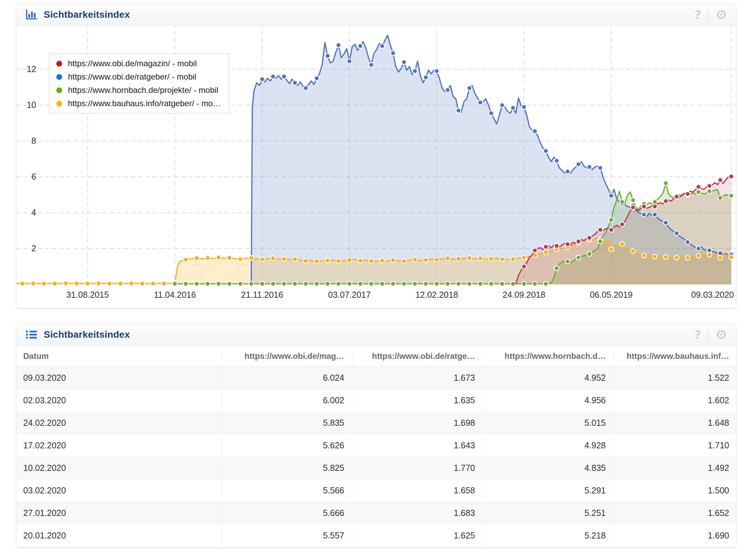 Image resolution: width=751 pixels, height=560 pixels. Describe the element at coordinates (417, 400) in the screenshot. I see `cell-value: 1.635` at that location.